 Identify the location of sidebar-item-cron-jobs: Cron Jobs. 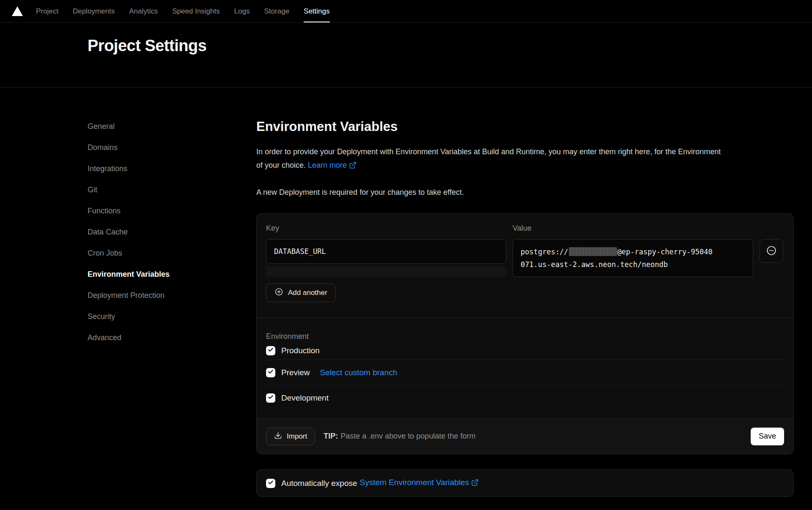
(153, 253).